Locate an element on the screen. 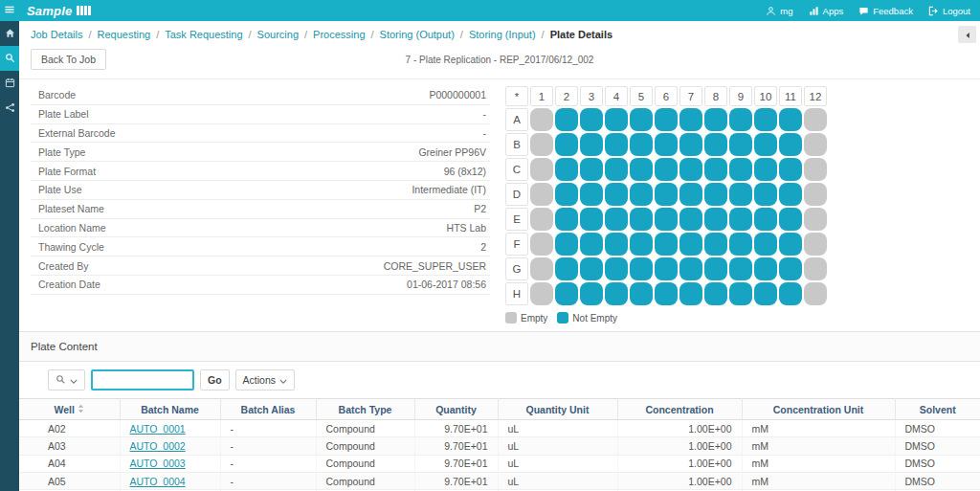 The height and width of the screenshot is (491, 980). well-A10 is located at coordinates (766, 120).